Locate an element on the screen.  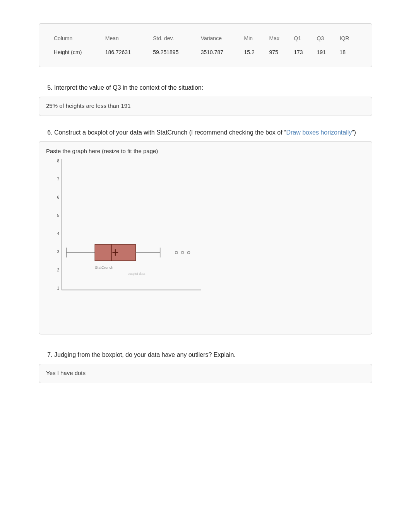
col-mean-header: Mean is located at coordinates (126, 38).